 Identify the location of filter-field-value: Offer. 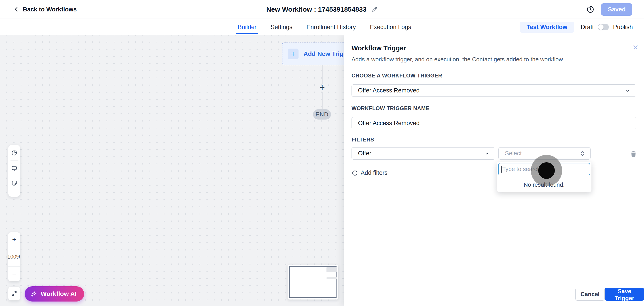
(365, 153).